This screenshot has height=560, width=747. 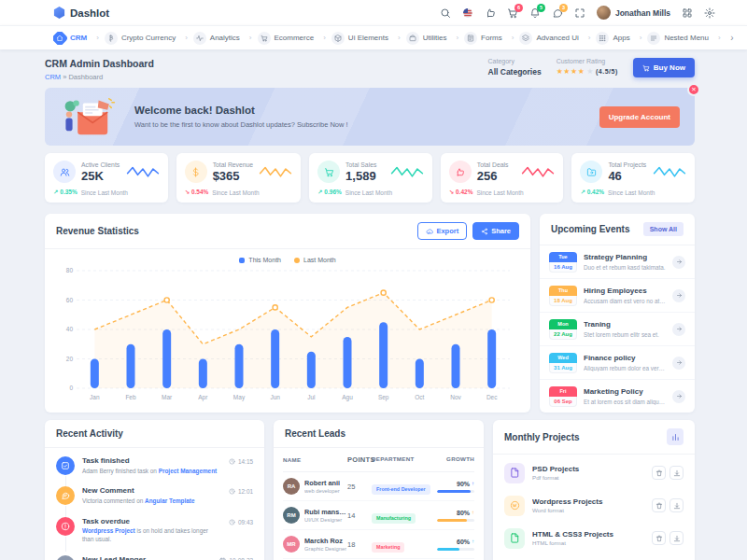 What do you see at coordinates (151, 461) in the screenshot?
I see `activity-title-text: Task finished` at bounding box center [151, 461].